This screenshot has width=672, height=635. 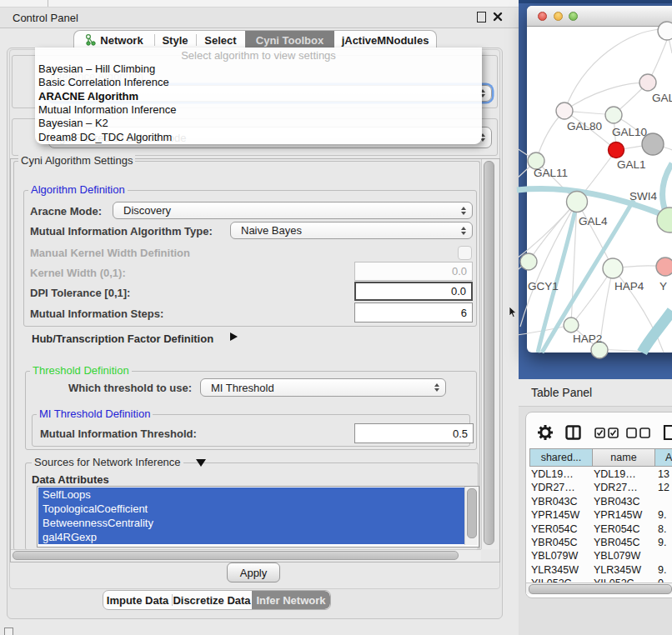 I want to click on node-gal10, so click(x=614, y=115).